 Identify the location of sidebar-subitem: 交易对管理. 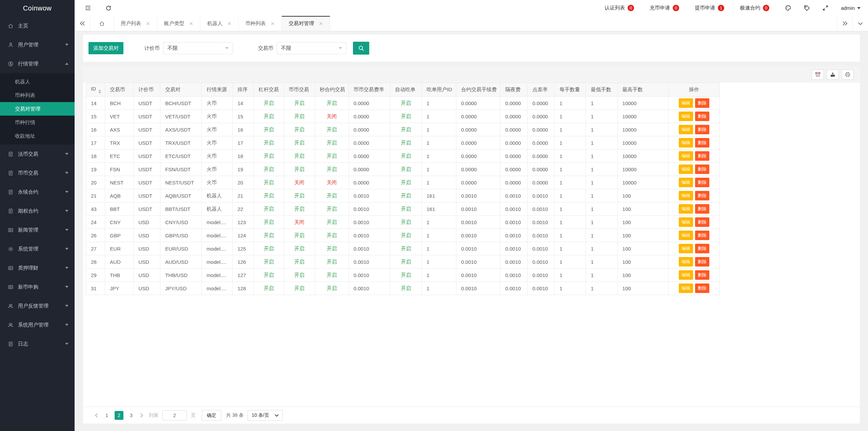
(37, 109).